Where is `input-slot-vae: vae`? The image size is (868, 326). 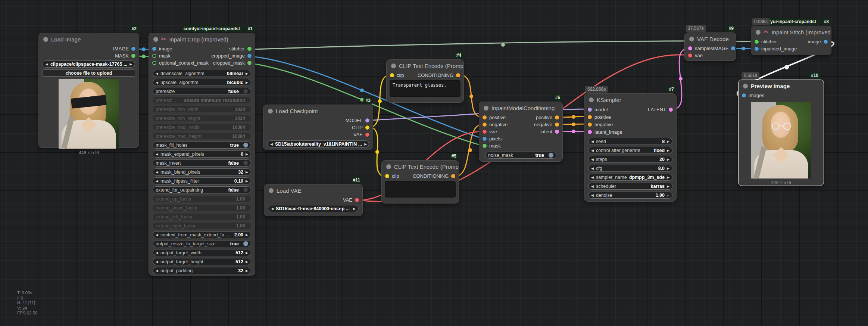 input-slot-vae: vae is located at coordinates (490, 131).